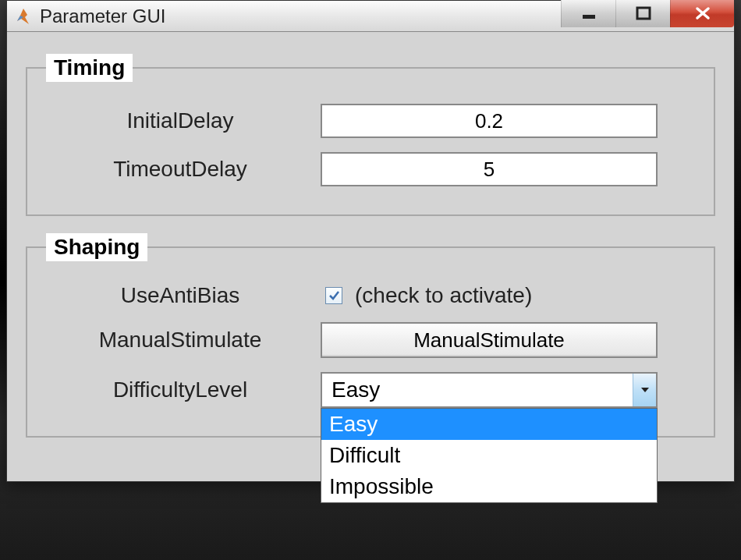 The height and width of the screenshot is (560, 741). I want to click on use-antibias-hint: (check to activate), so click(443, 296).